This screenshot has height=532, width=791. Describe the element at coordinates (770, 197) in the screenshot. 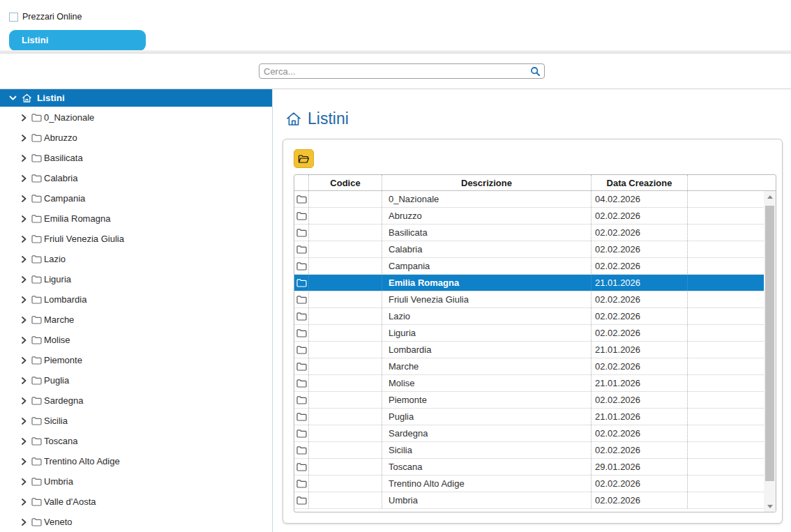

I see `scroll-up-button` at that location.